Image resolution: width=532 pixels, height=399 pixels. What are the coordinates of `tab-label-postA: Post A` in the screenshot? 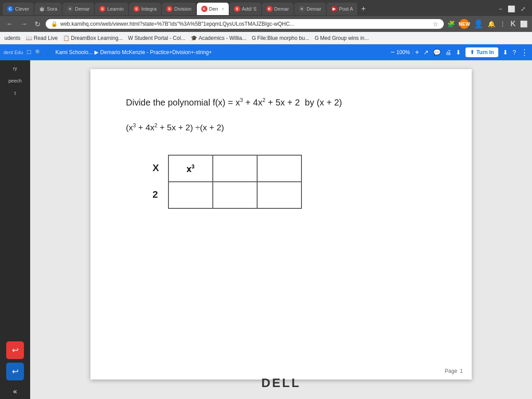 It's located at (346, 9).